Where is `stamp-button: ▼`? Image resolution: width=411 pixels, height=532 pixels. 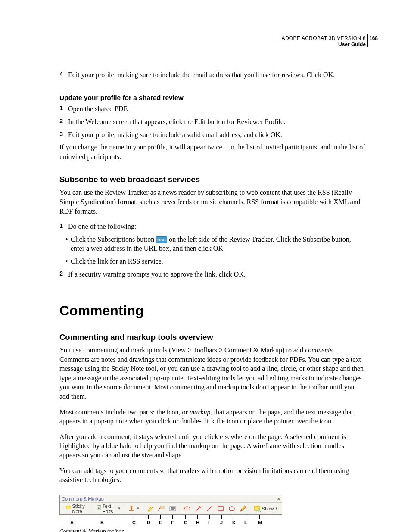 stamp-button: ▼ is located at coordinates (134, 509).